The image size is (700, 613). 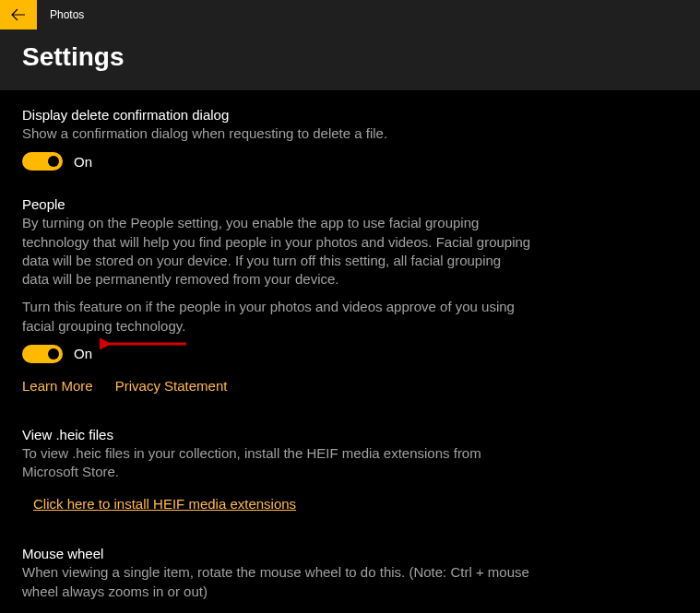 What do you see at coordinates (18, 15) in the screenshot?
I see `back-arrow-icon` at bounding box center [18, 15].